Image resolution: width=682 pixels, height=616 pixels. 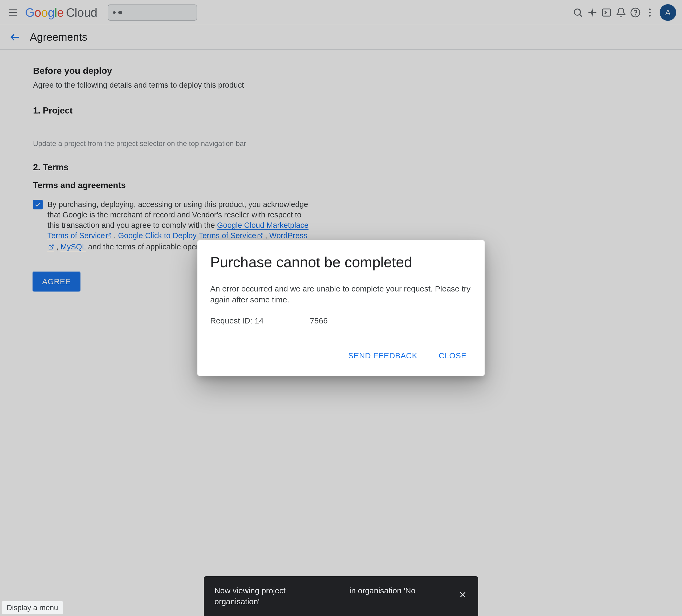 What do you see at coordinates (463, 596) in the screenshot?
I see `toast-close-icon` at bounding box center [463, 596].